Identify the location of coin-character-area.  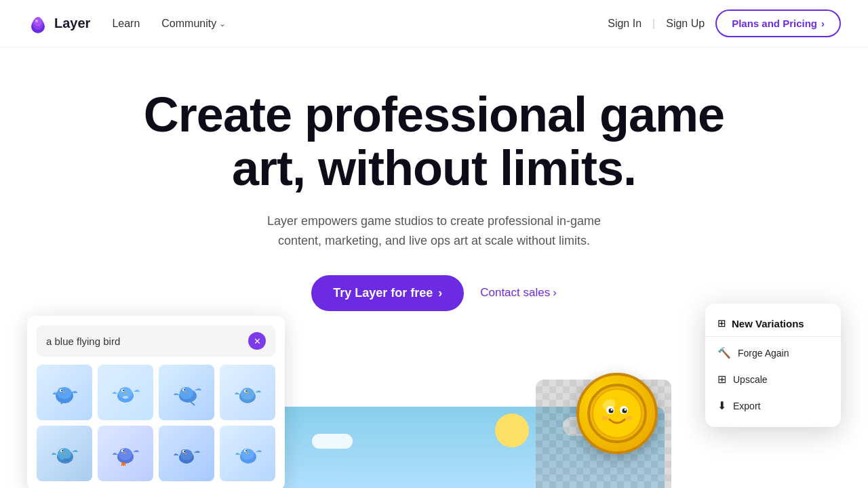
(617, 413).